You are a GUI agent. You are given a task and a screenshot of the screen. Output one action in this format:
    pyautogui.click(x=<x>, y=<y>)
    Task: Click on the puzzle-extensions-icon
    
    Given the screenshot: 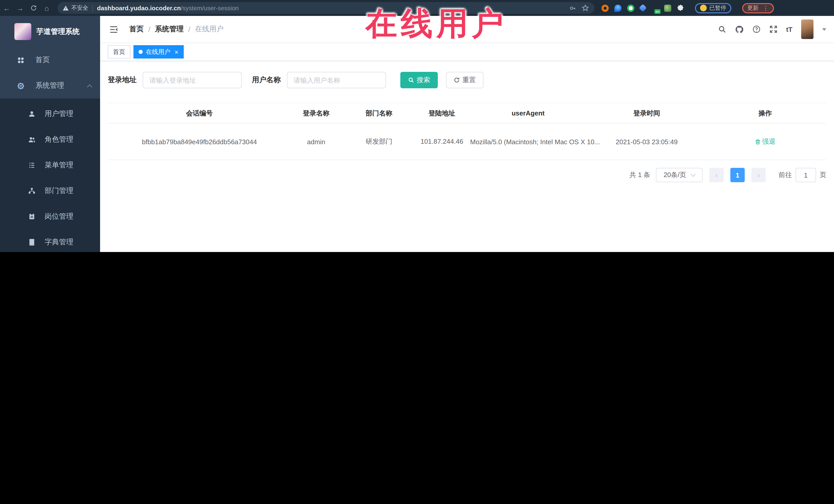 What is the action you would take?
    pyautogui.click(x=680, y=8)
    